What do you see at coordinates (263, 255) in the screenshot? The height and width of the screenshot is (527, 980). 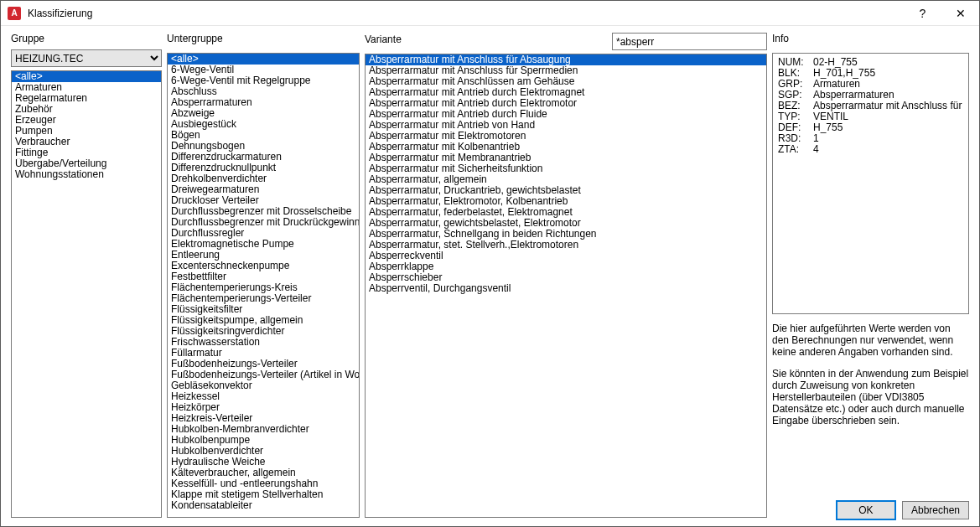 I see `list-item: Entleerung` at bounding box center [263, 255].